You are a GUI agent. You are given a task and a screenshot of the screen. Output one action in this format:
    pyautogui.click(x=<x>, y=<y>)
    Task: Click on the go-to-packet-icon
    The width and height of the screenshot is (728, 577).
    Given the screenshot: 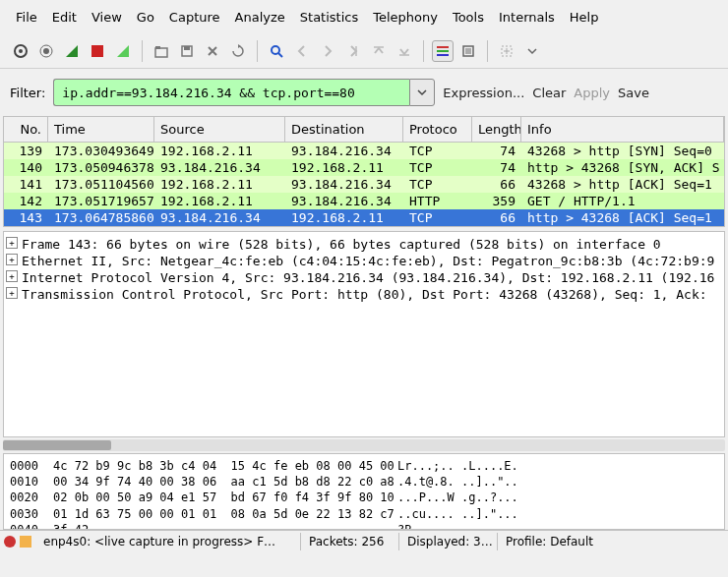 What is the action you would take?
    pyautogui.click(x=353, y=51)
    